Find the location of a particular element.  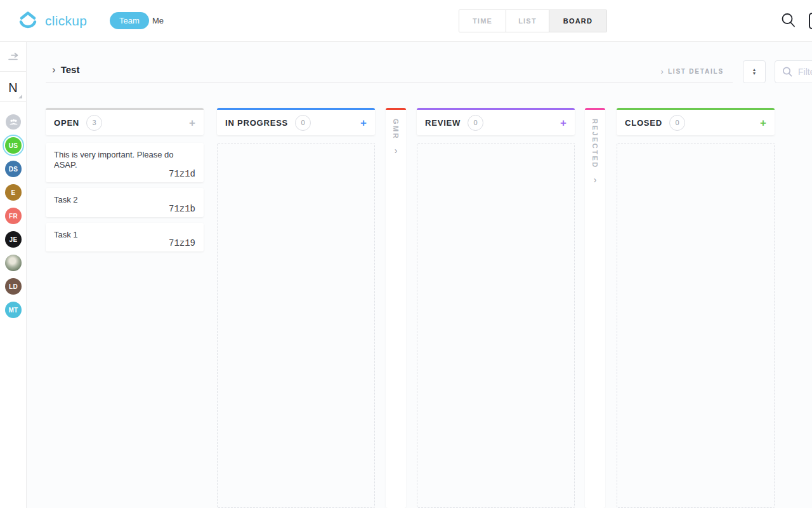

tab-time: TIME is located at coordinates (483, 21).